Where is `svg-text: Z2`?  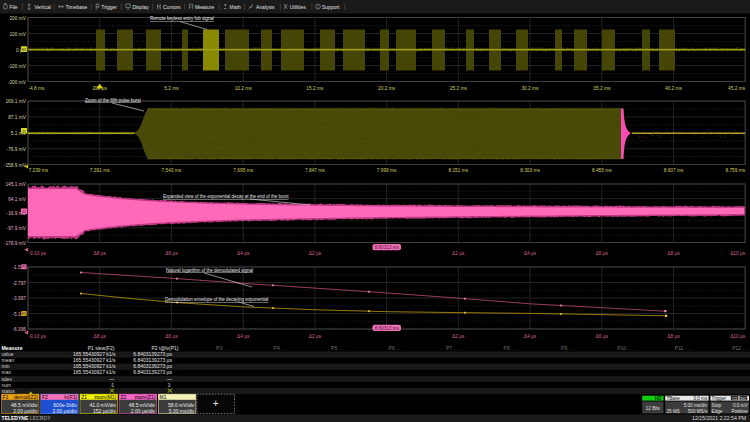 svg-text: Z2 is located at coordinates (24, 212).